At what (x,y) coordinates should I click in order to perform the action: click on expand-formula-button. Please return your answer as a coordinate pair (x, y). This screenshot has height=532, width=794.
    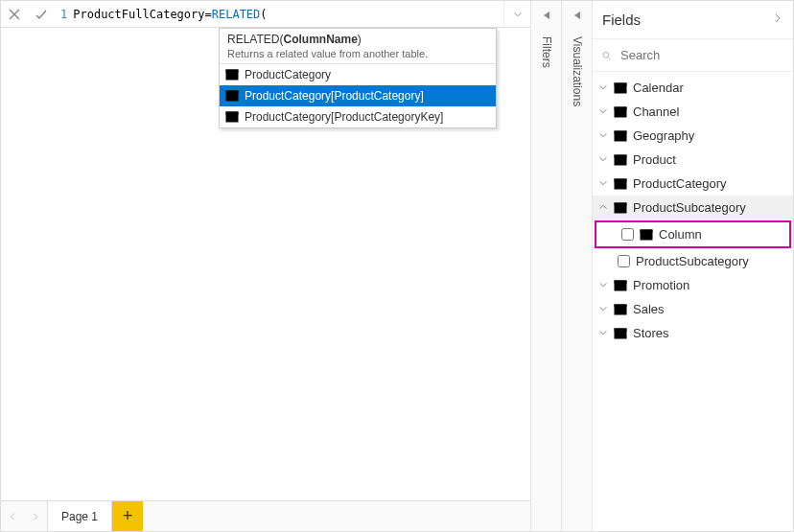
    Looking at the image, I should click on (517, 14).